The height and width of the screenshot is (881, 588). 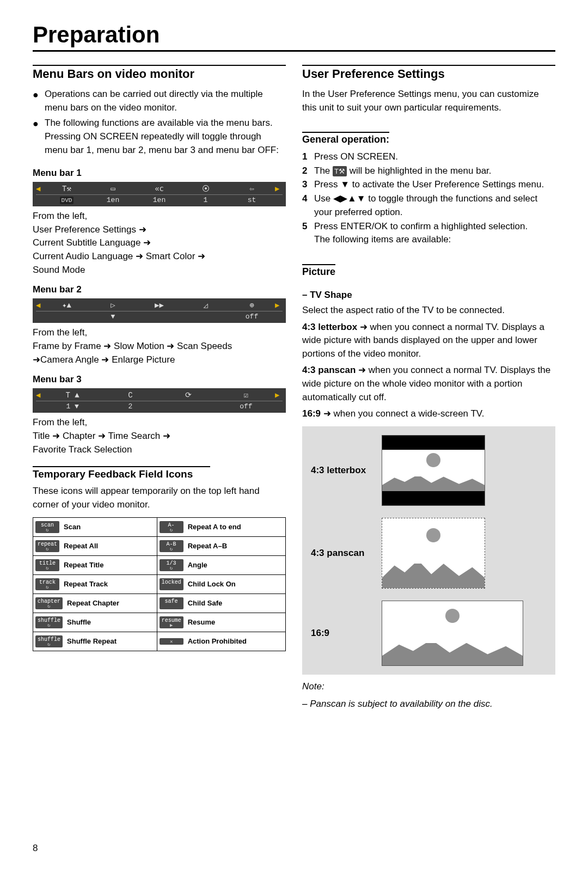 What do you see at coordinates (159, 217) in the screenshot?
I see `menu1-from: From the left,` at bounding box center [159, 217].